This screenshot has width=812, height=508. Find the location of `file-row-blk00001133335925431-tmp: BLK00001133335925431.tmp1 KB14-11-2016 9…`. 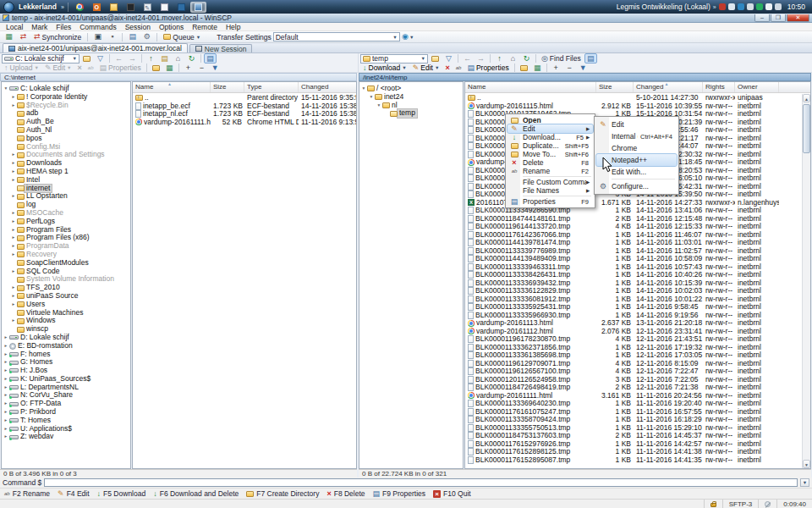

file-row-blk00001133335925431-tmp: BLK00001133335925431.tmp1 KB14-11-2016 9… is located at coordinates (634, 307).